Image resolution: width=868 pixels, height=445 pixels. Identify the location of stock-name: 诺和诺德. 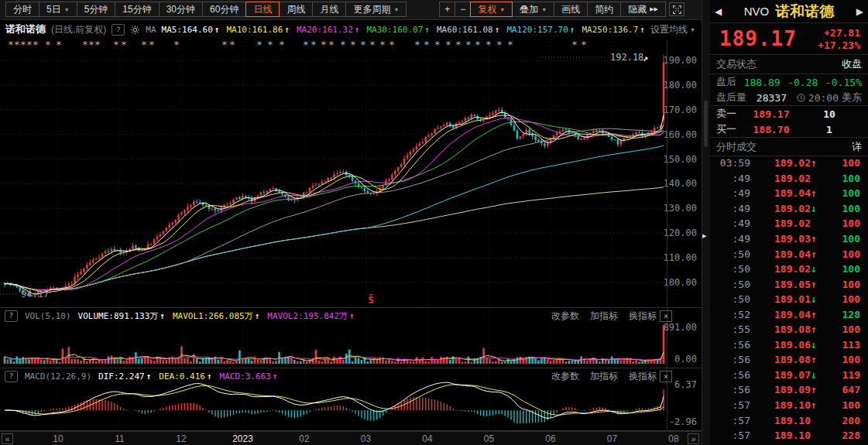
(805, 12).